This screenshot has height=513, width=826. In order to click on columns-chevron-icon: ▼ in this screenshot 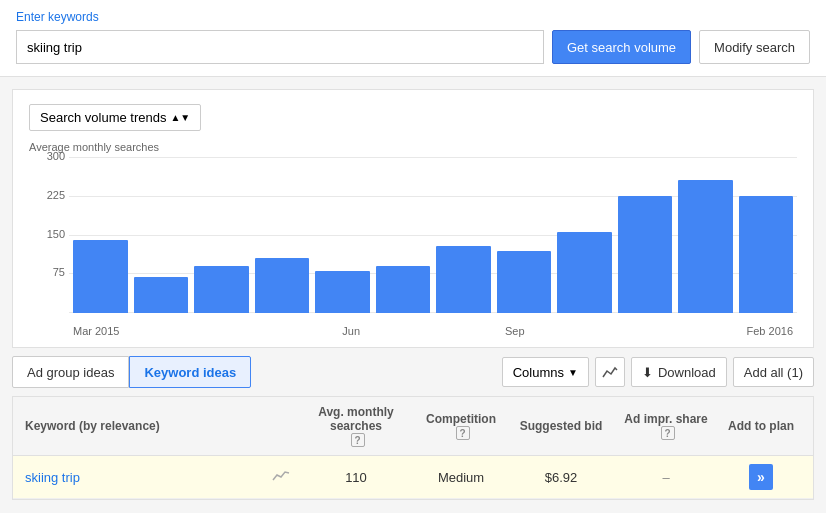, I will do `click(573, 372)`.